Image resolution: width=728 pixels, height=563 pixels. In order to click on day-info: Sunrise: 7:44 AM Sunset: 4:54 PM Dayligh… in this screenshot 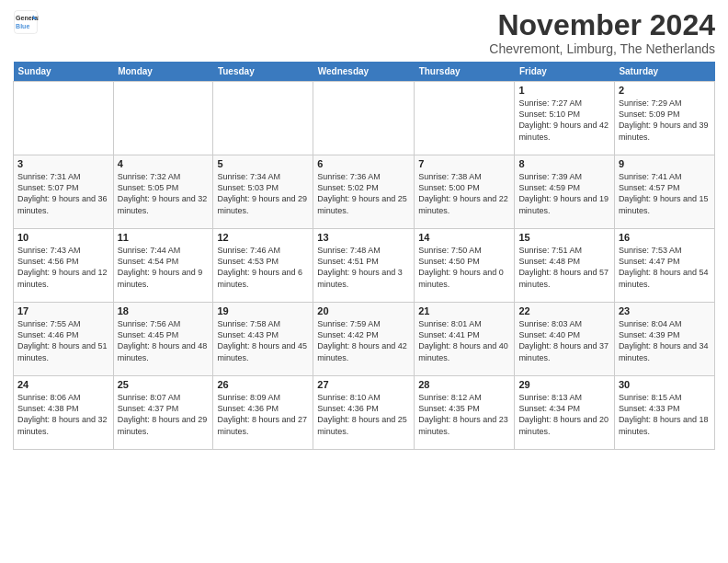, I will do `click(164, 267)`.